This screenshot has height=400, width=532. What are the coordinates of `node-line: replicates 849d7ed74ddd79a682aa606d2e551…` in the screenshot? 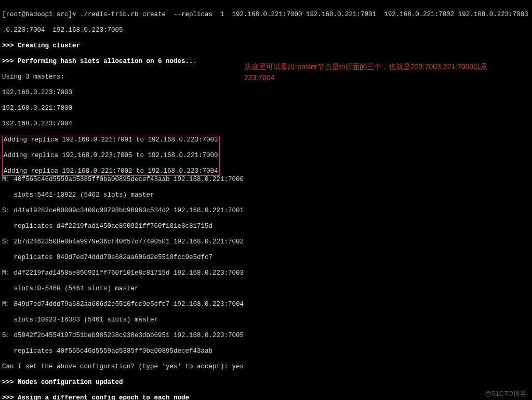 It's located at (266, 258).